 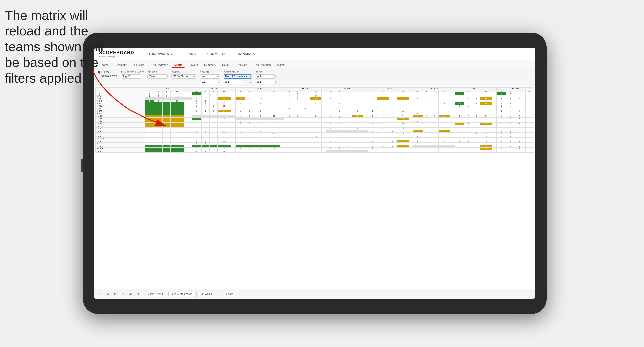 I want to click on cell-r20-c9, so click(x=233, y=144).